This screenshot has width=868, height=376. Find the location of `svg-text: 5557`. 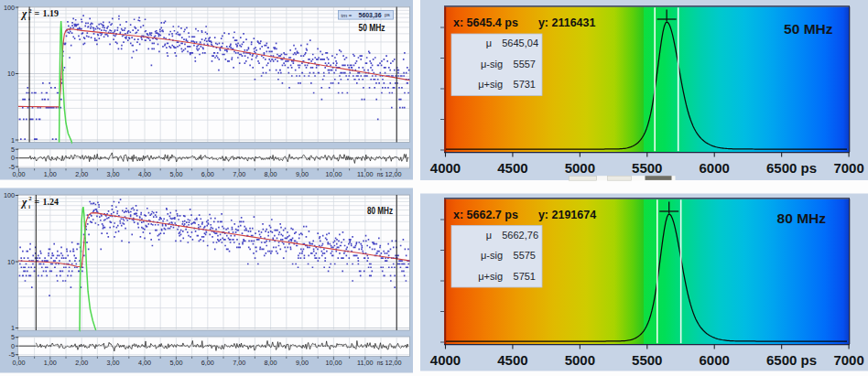

svg-text: 5557 is located at coordinates (525, 64).